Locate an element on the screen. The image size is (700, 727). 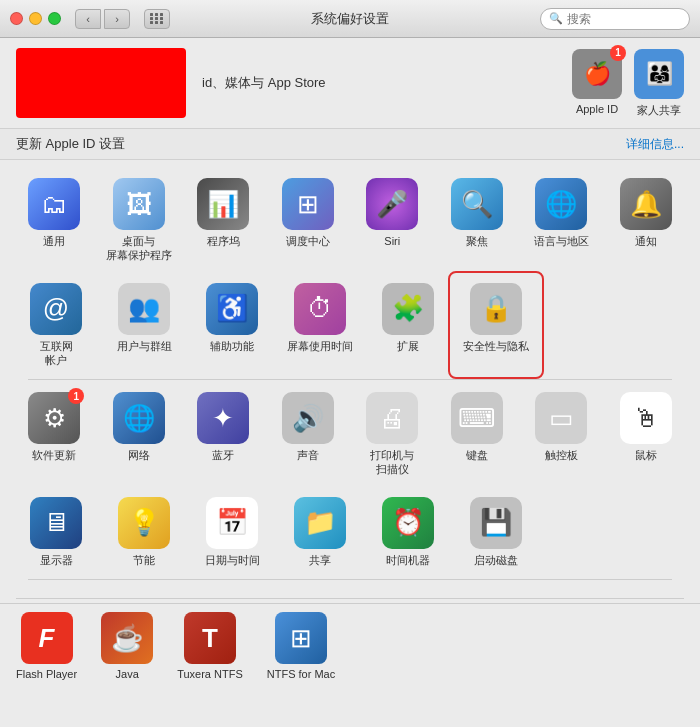
icon-tongyong: 🗂 is located at coordinates (54, 204).